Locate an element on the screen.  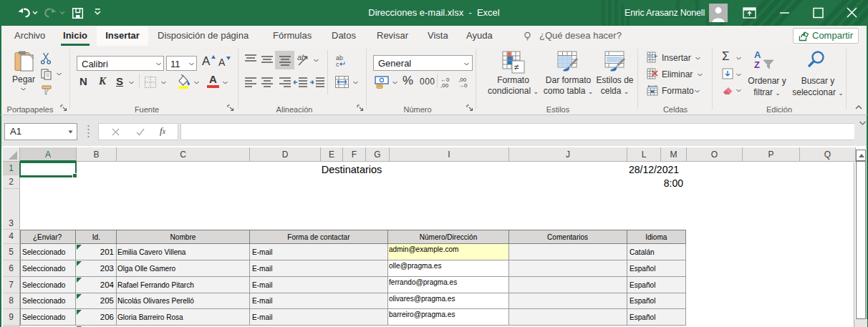
svg-text: c is located at coordinates (338, 64).